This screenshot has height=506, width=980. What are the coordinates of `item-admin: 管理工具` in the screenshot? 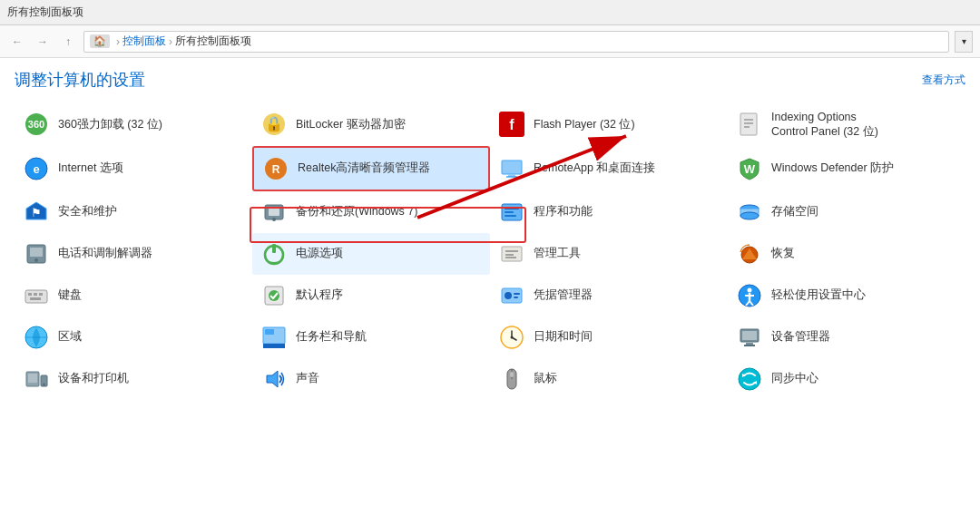 It's located at (609, 254).